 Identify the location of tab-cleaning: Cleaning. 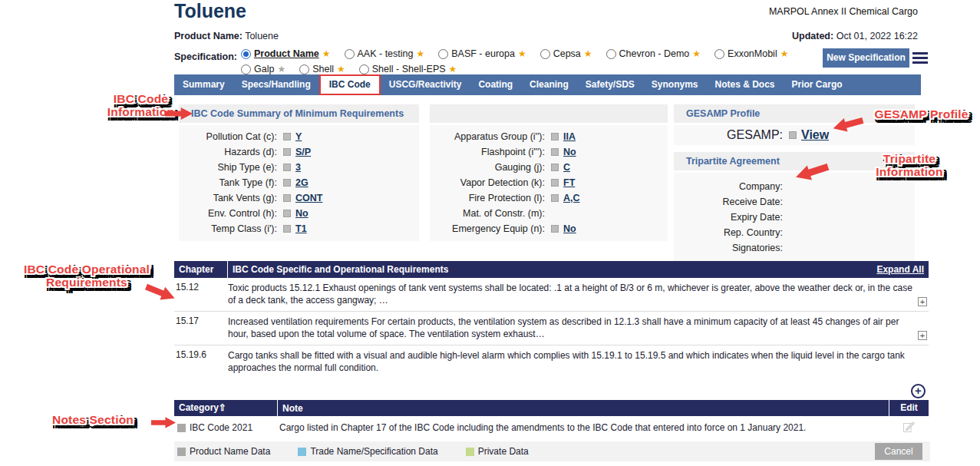
(549, 84).